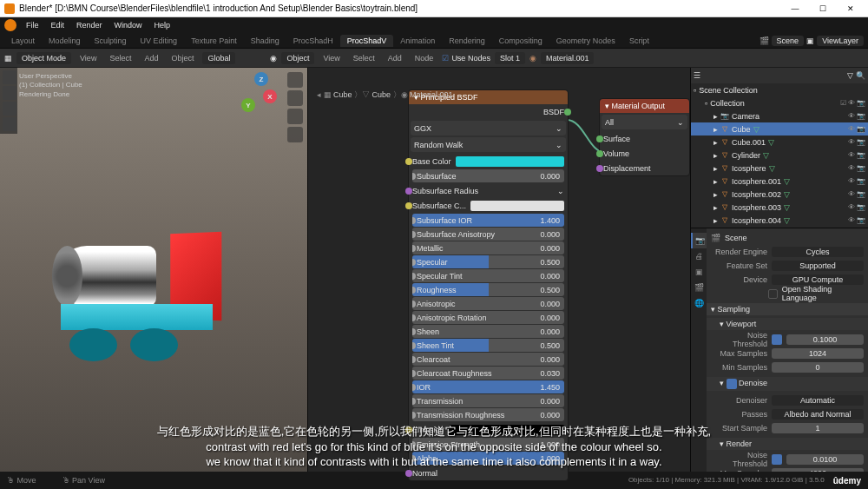 The image size is (868, 489). What do you see at coordinates (779, 116) in the screenshot?
I see `item-camera: ▸📷Camera👁📷` at bounding box center [779, 116].